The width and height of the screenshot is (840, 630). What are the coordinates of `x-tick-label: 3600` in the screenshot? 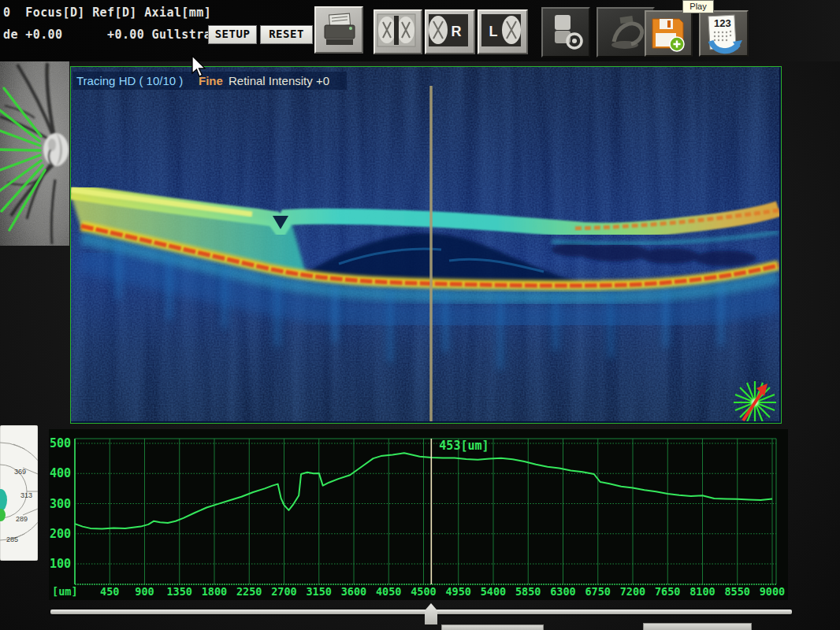 It's located at (355, 591).